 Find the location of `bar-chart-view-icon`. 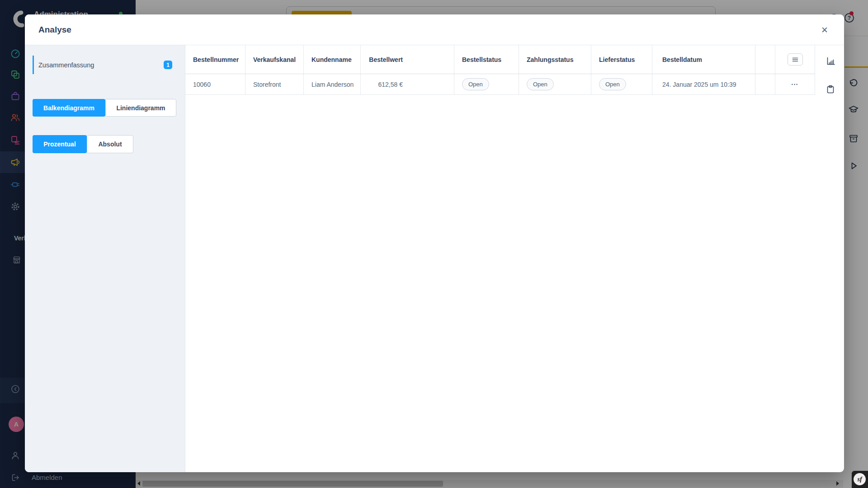

bar-chart-view-icon is located at coordinates (831, 61).